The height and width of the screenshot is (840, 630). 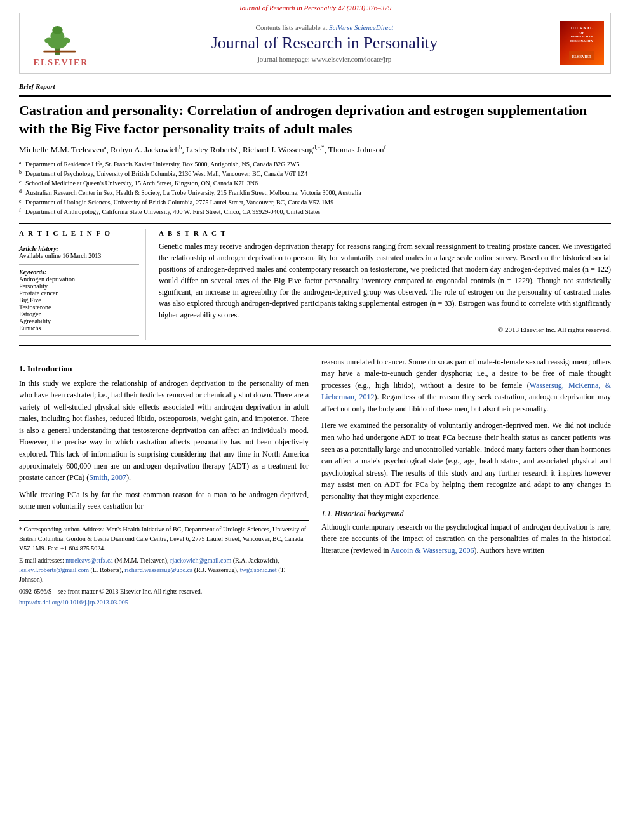 I want to click on journal-top-line: Journal of Research in Personality 47 (2…, so click(x=315, y=6).